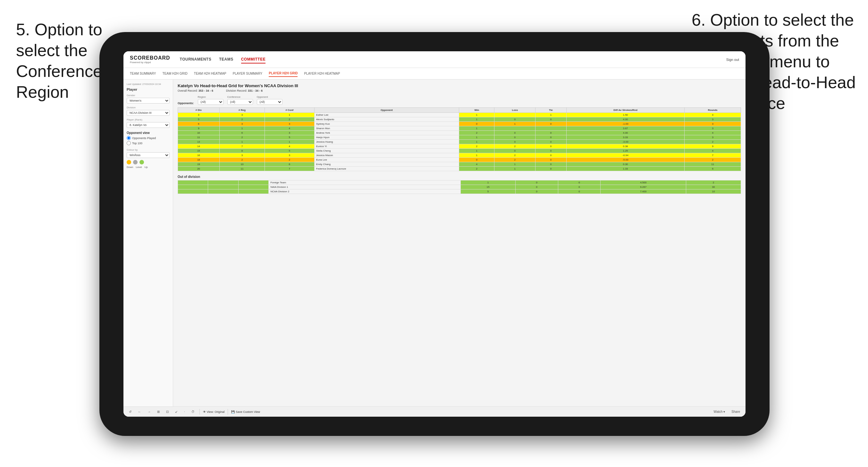 The height and width of the screenshot is (467, 868). I want to click on last-updated: Last Updated: 27/03/2024 10:34, so click(148, 84).